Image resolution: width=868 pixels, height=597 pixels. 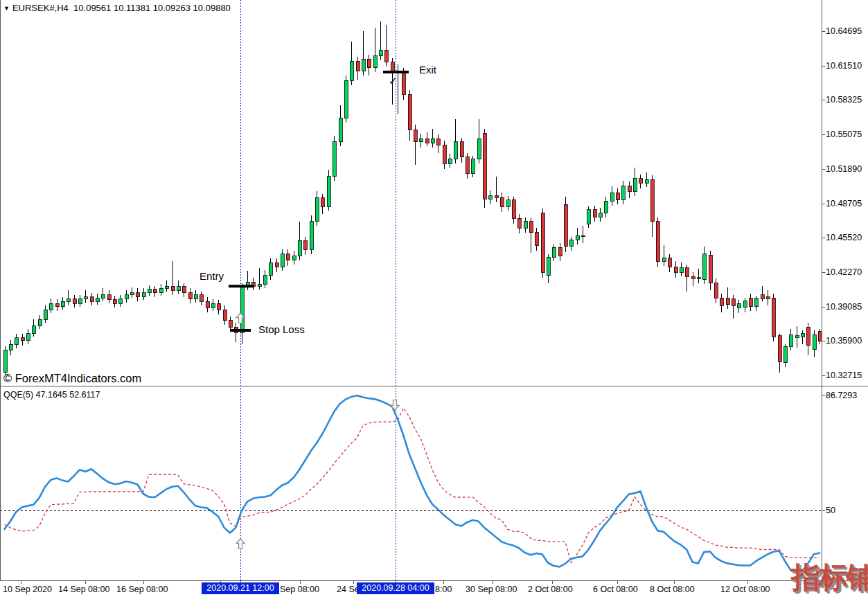 What do you see at coordinates (393, 81) in the screenshot?
I see `check-icon: ✓` at bounding box center [393, 81].